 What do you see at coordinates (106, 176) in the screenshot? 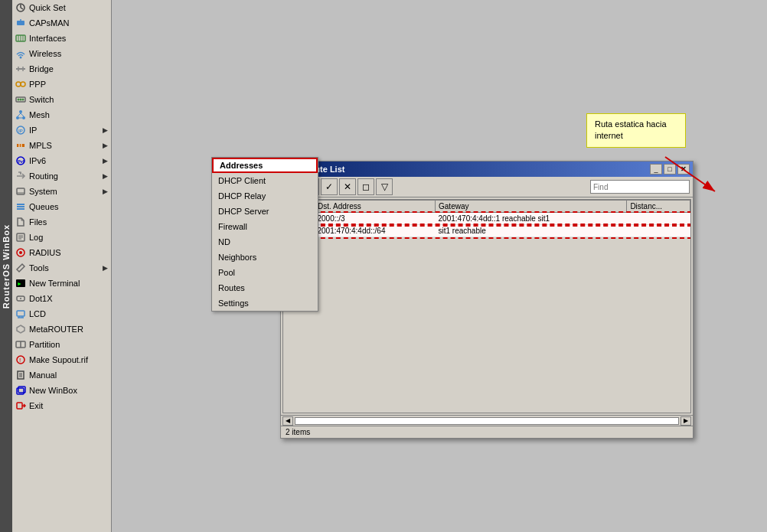
I see `routing-arrow-icon: ▶` at bounding box center [106, 176].